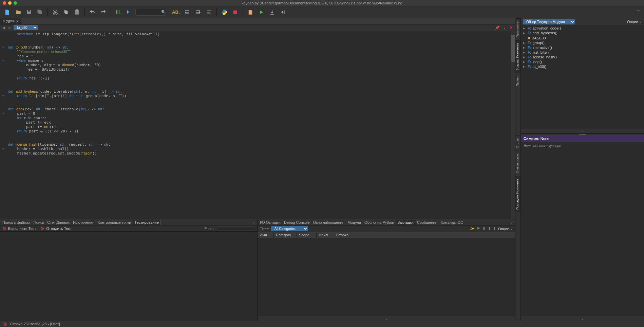 This screenshot has height=327, width=644. What do you see at coordinates (285, 235) in the screenshot?
I see `col-category: Category` at bounding box center [285, 235].